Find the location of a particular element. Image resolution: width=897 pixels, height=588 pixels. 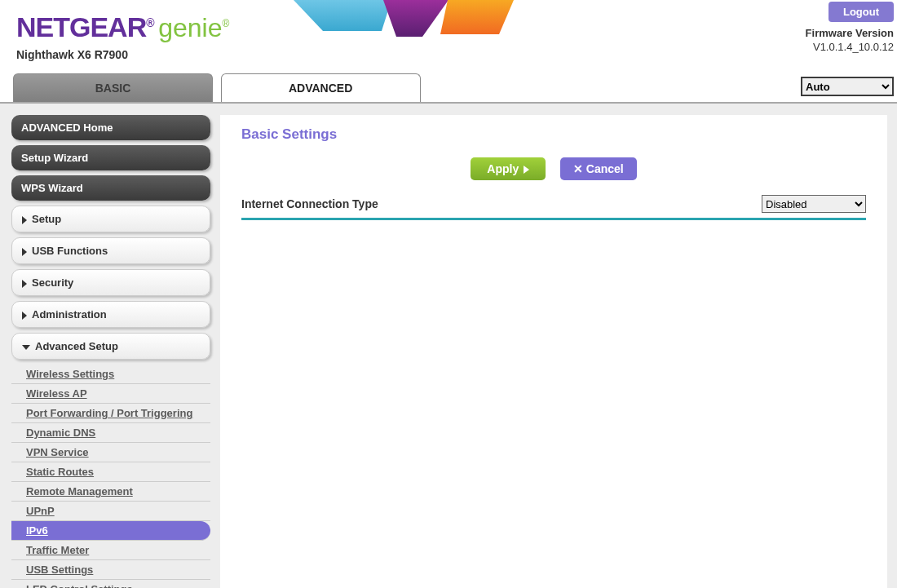

firmware-version: V1.0.1.4_10.0.12 is located at coordinates (850, 47).